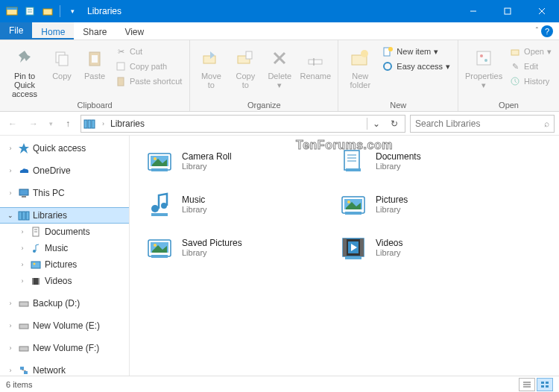 The width and height of the screenshot is (559, 392). Describe the element at coordinates (64, 148) in the screenshot. I see `tree-quick-access: ›Quick access` at that location.